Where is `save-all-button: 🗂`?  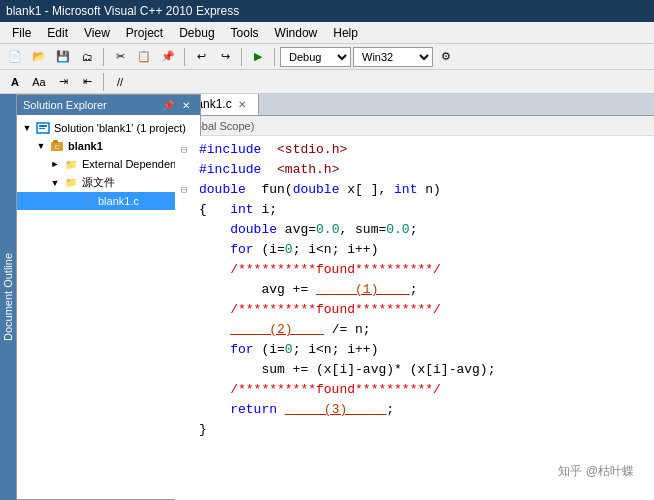
save-all-button: 🗂 is located at coordinates (87, 57).